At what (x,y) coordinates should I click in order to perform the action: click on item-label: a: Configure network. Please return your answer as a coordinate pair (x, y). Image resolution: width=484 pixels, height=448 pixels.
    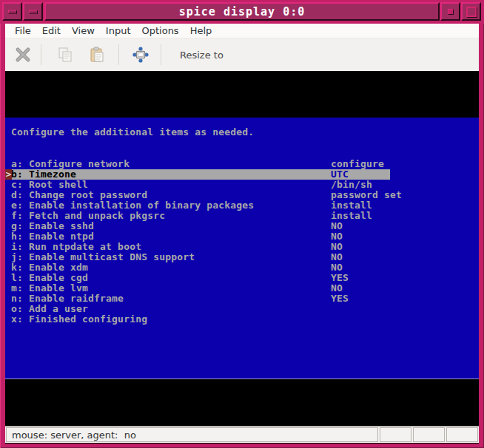
    Looking at the image, I should click on (70, 164).